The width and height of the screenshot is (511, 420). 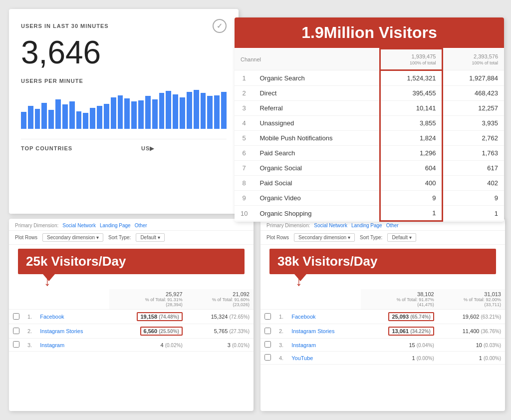 What do you see at coordinates (316, 198) in the screenshot?
I see `row-label: Organic Video` at bounding box center [316, 198].